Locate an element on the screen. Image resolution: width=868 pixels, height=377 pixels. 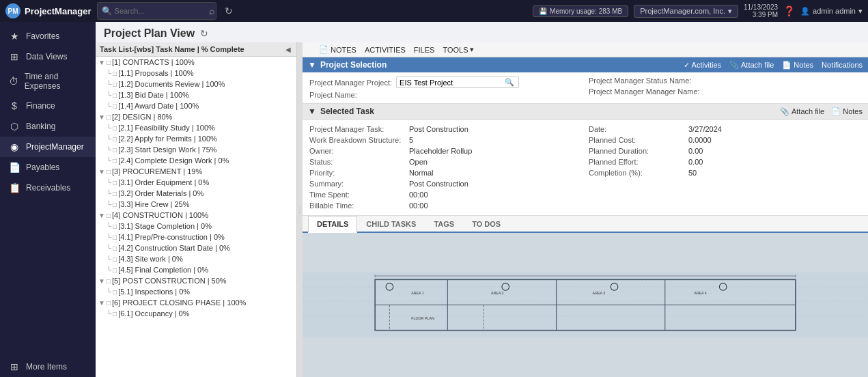
notes-toolbar-link: 📄 NOTES is located at coordinates (337, 49).